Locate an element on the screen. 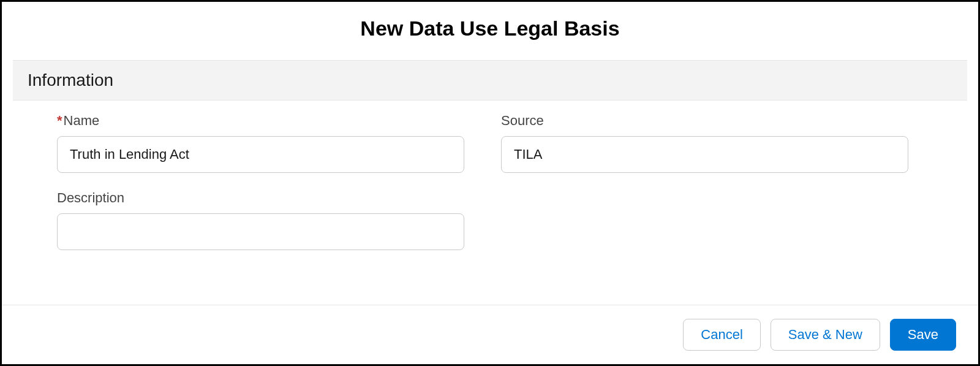 The image size is (980, 366). field-group-description: Description is located at coordinates (261, 220).